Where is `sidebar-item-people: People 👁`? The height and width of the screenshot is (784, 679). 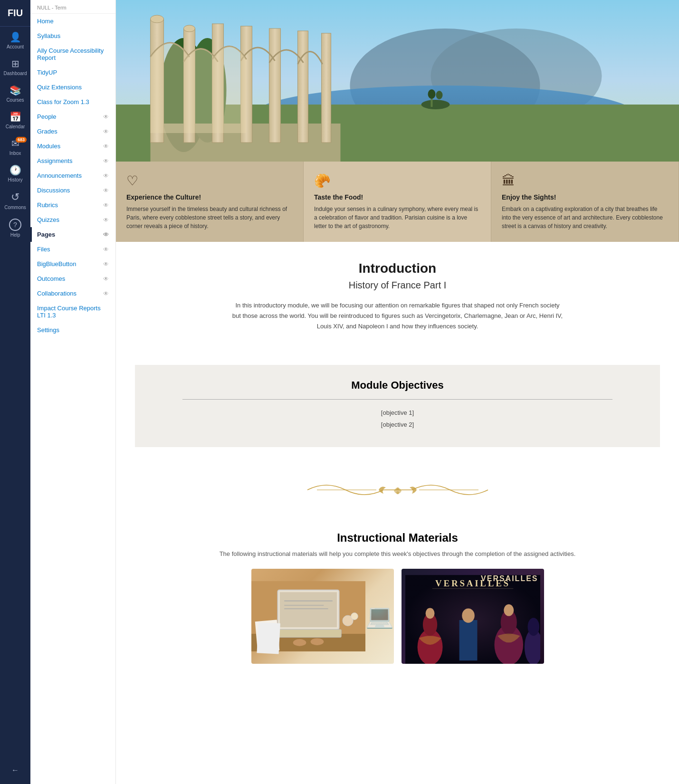
sidebar-item-people: People 👁 is located at coordinates (73, 117).